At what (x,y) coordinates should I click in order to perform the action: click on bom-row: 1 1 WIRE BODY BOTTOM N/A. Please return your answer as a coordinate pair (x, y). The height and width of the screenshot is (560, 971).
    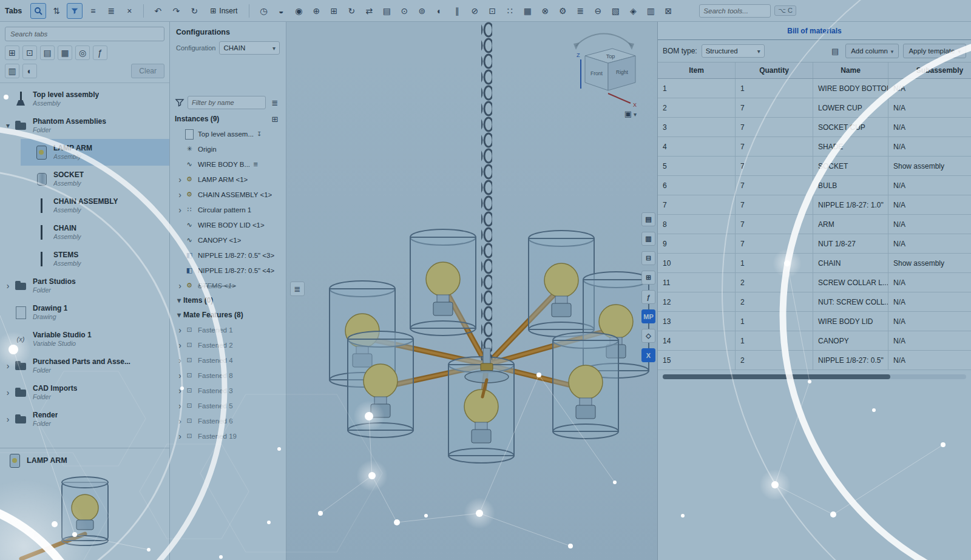
    Looking at the image, I should click on (814, 89).